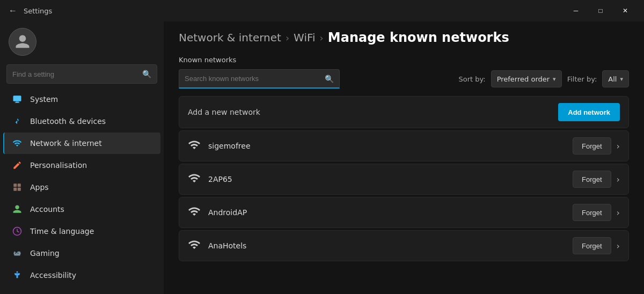 The image size is (644, 294). Describe the element at coordinates (259, 79) in the screenshot. I see `search-known-box: 🔍` at that location.